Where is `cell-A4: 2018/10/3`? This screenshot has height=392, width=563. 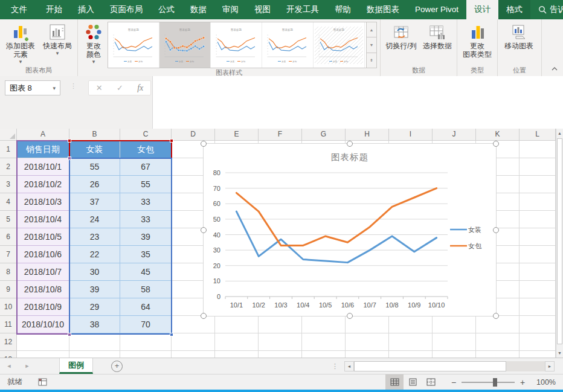
cell-A4: 2018/10/3 is located at coordinates (43, 202).